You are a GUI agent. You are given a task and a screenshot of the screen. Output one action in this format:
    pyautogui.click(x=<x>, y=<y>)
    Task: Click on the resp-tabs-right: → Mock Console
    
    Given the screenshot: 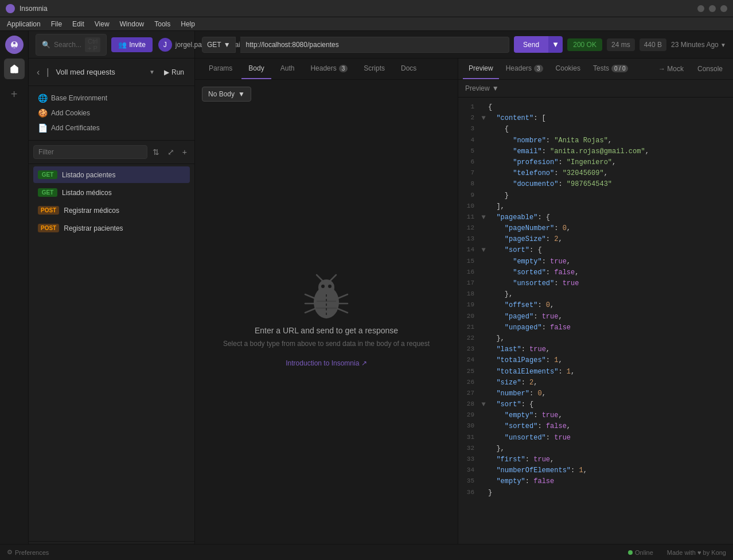 What is the action you would take?
    pyautogui.click(x=691, y=69)
    